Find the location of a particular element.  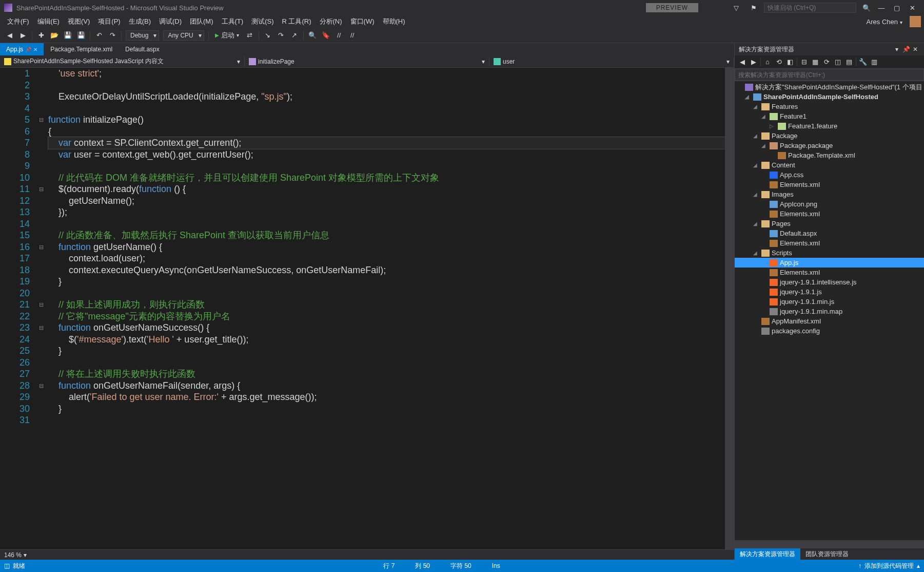

menu-item: 分析(N) is located at coordinates (331, 22).